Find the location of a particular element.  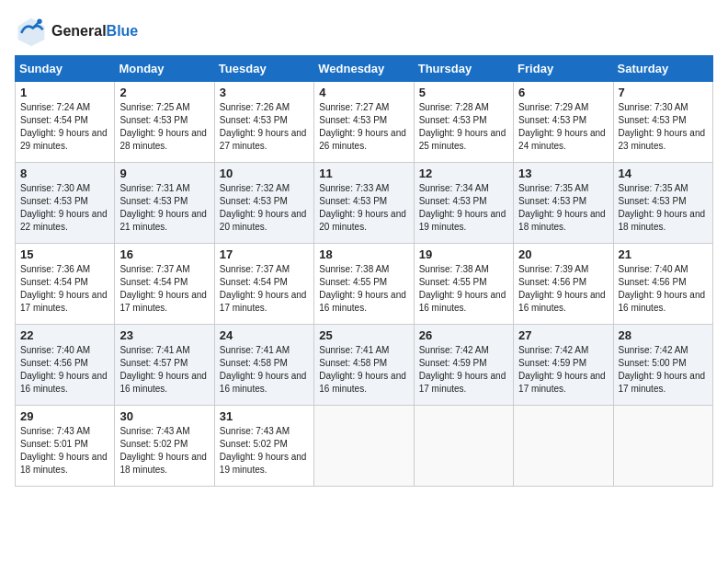

day-info: Sunrise: 7:35 AMSunset: 4:53 PMDaylight:… is located at coordinates (662, 208).